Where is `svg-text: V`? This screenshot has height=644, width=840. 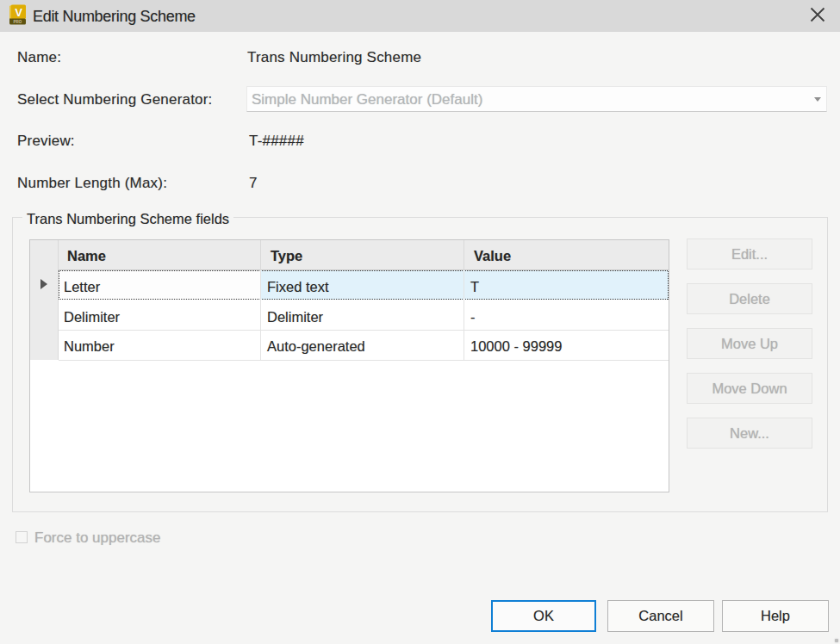
svg-text: V is located at coordinates (19, 12).